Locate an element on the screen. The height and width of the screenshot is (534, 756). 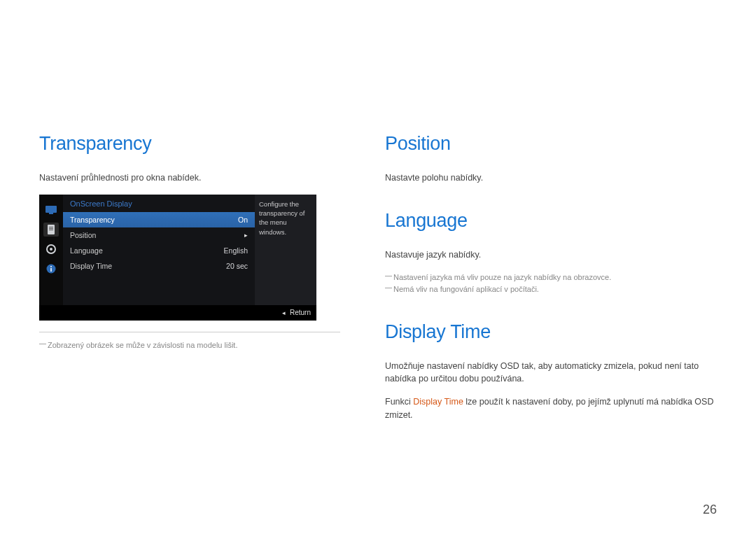
position-desc: Nastavte polohu nabídky. is located at coordinates (550, 178).